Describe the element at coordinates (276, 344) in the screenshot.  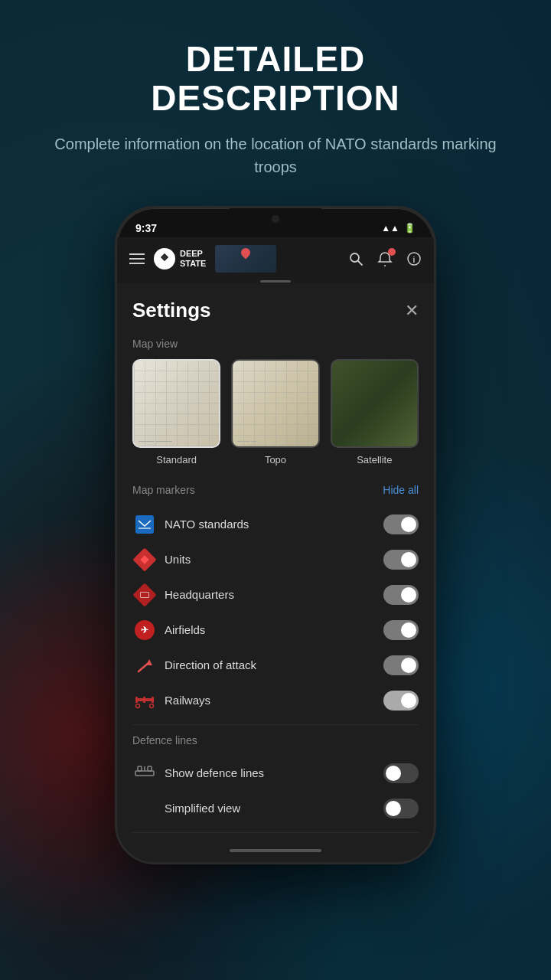
I see `map-view-label: Map view` at that location.